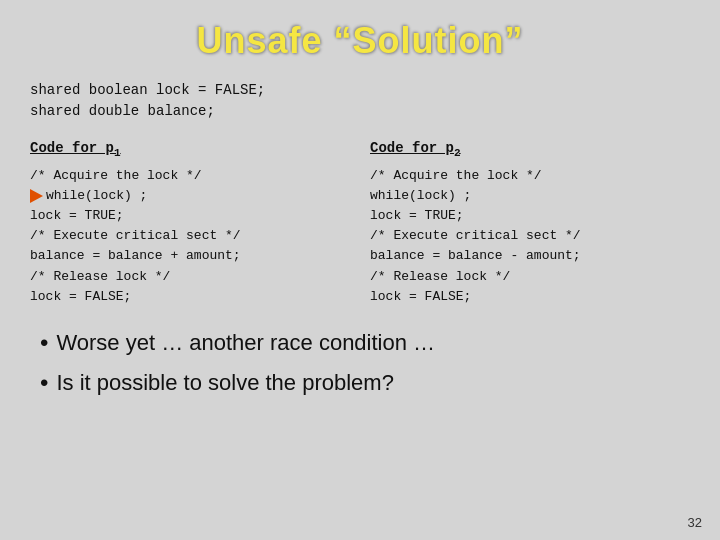 The image size is (720, 540). I want to click on p2-line-4: balance = balance - amount;, so click(530, 256).